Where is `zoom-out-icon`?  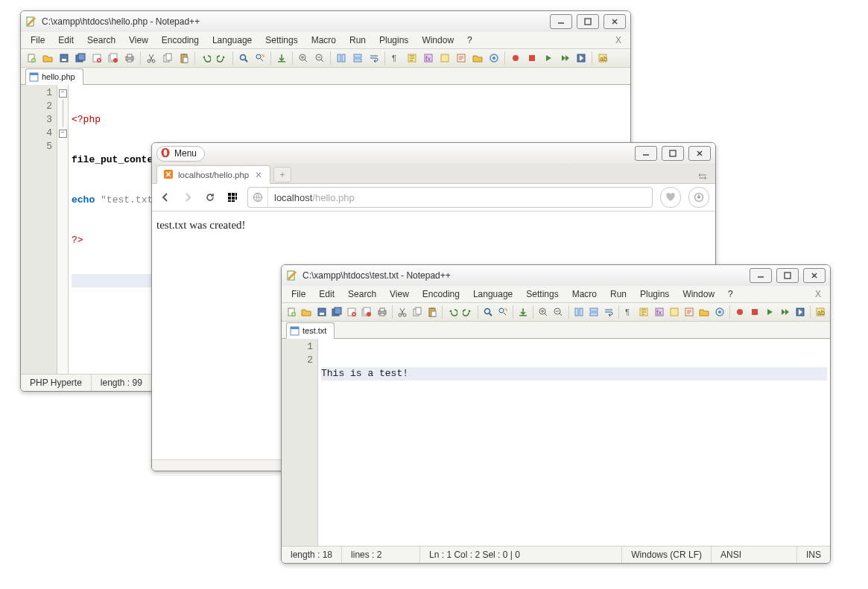 zoom-out-icon is located at coordinates (320, 58).